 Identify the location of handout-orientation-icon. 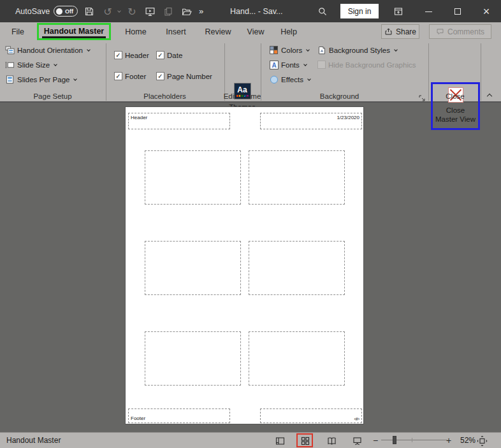
(10, 50).